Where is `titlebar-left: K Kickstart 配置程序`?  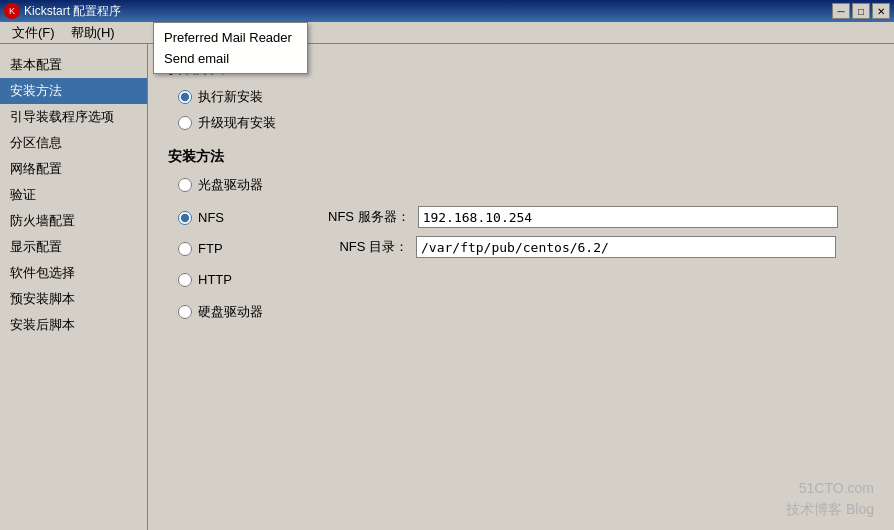 titlebar-left: K Kickstart 配置程序 is located at coordinates (62, 12).